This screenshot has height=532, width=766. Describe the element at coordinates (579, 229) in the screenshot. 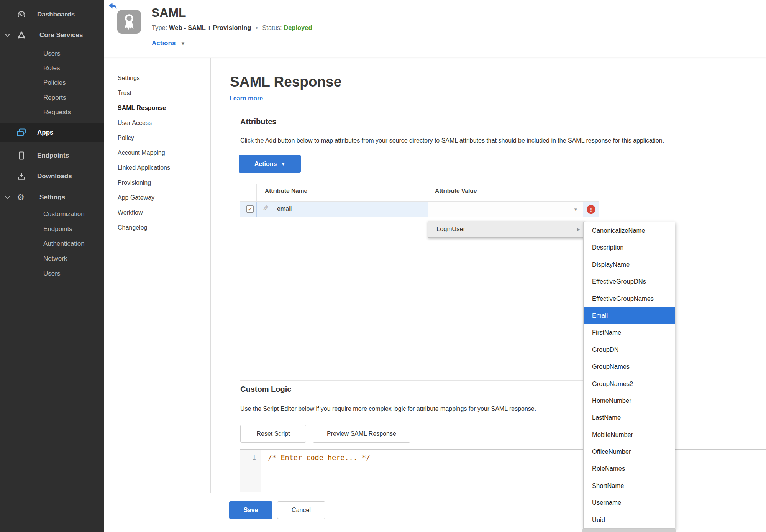

I see `chevron-right-icon: ▶` at that location.